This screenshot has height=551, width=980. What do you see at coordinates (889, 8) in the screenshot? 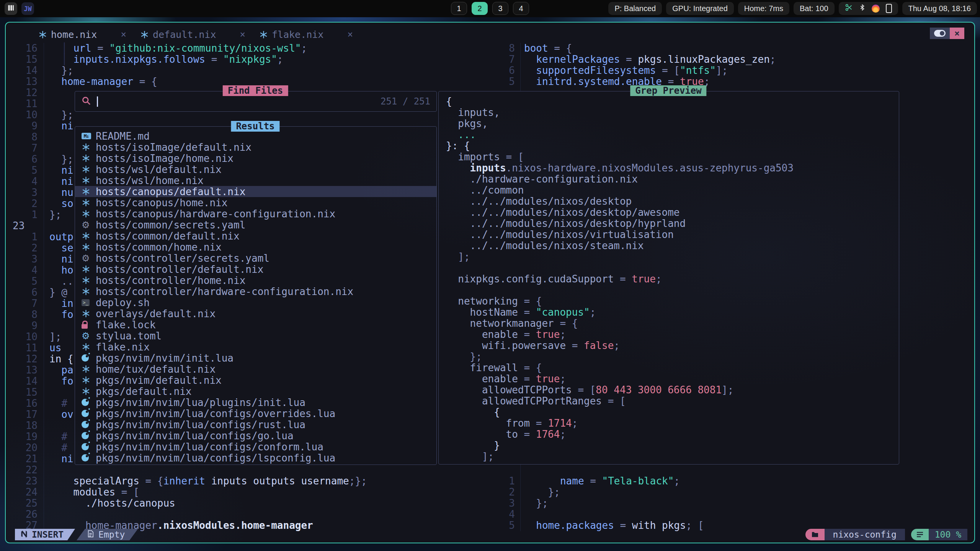
I see `phone-icon` at bounding box center [889, 8].